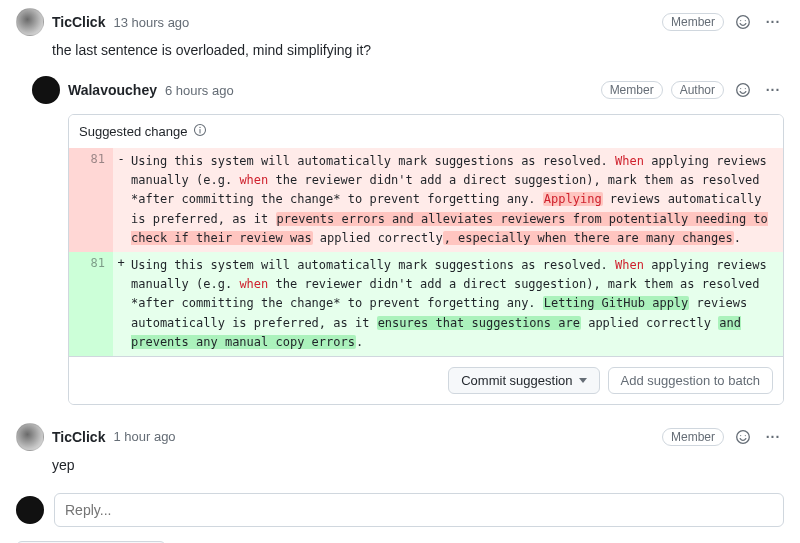 Image resolution: width=800 pixels, height=543 pixels. Describe the element at coordinates (133, 132) in the screenshot. I see `suggested-change-label: Suggested change` at that location.